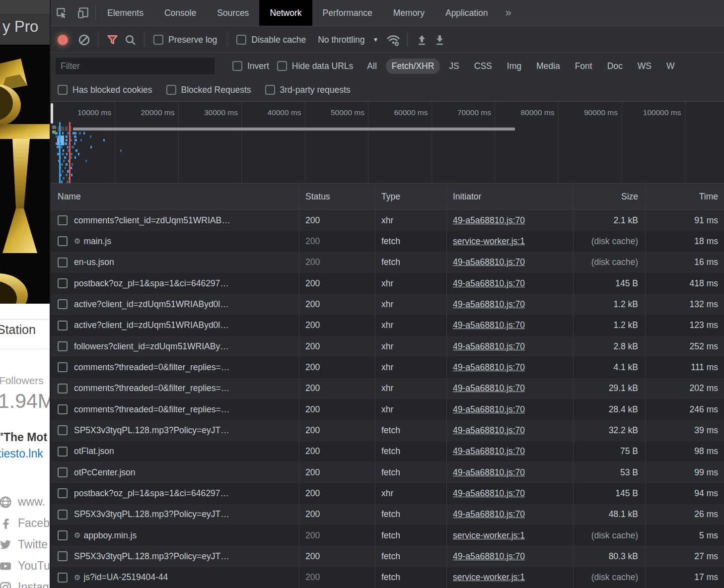 This screenshot has height=588, width=724. Describe the element at coordinates (387, 535) in the screenshot. I see `table-row: ⚙appboy.min.js200fetchservice-worker.js:…` at that location.